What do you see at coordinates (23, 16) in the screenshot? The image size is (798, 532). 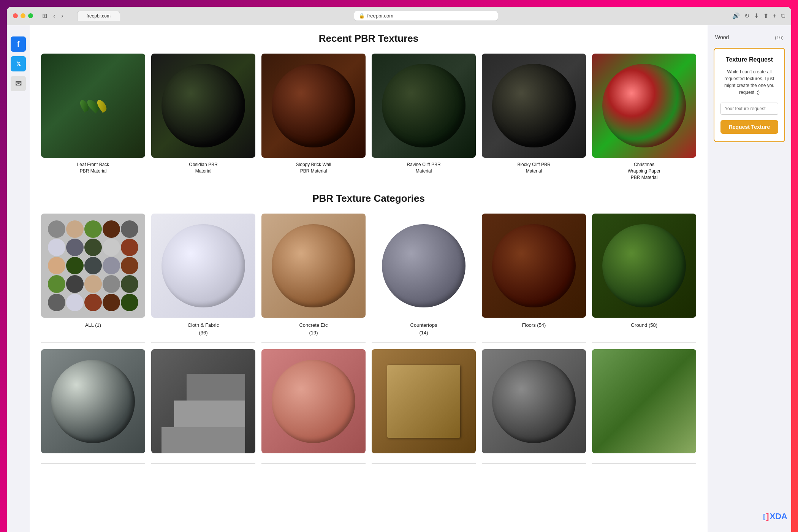 I see `traffic-lights` at bounding box center [23, 16].